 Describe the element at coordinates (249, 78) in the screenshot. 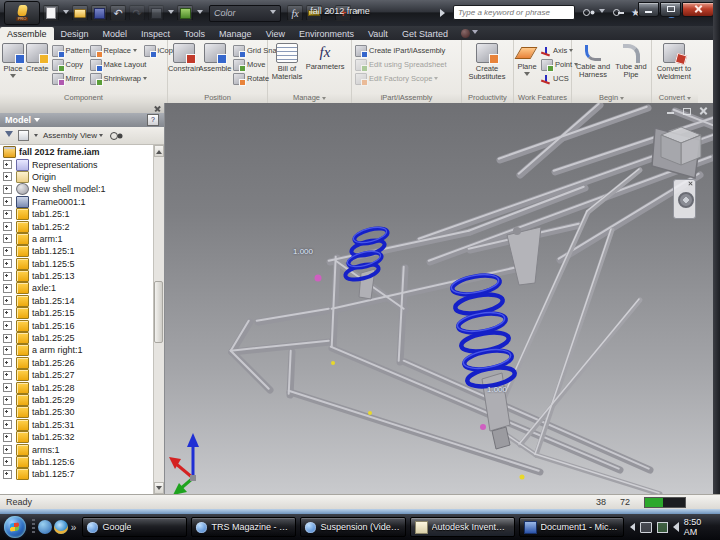

I see `rotate-button: Rotate` at that location.